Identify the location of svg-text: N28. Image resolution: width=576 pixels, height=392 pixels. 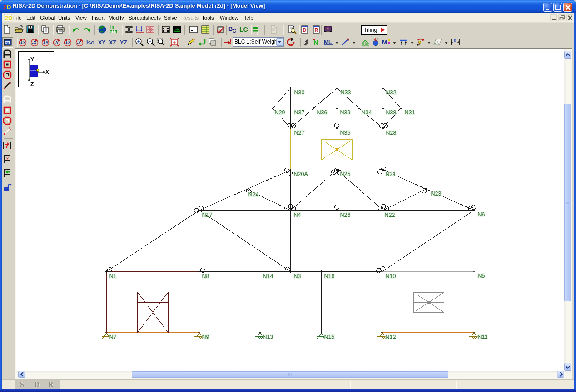
(392, 133).